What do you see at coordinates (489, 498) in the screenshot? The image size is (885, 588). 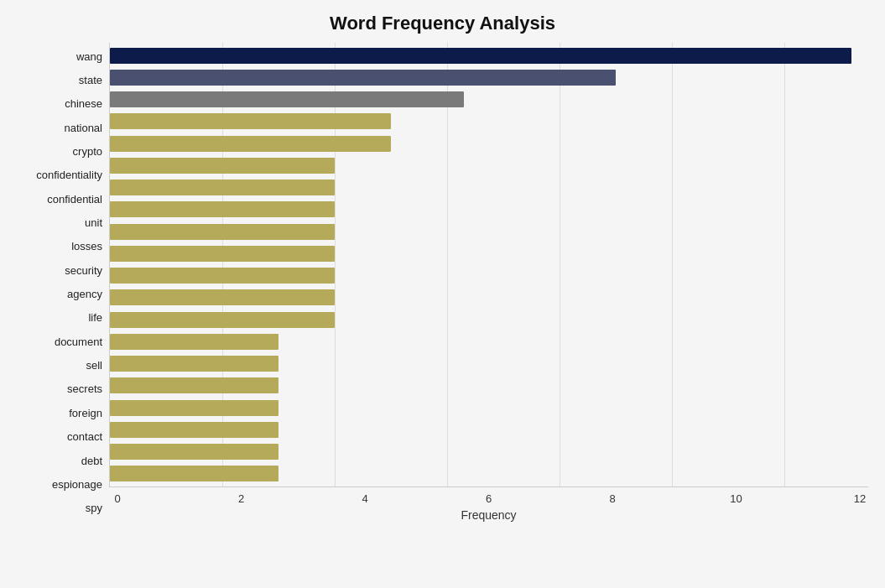 I see `x-tick: 6` at bounding box center [489, 498].